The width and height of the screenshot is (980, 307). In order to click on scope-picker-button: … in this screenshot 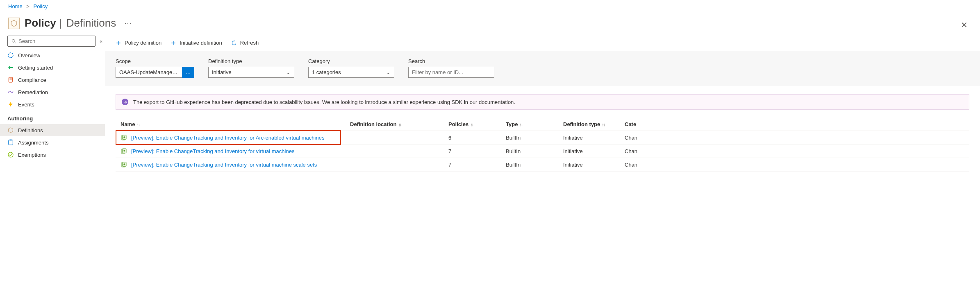, I will do `click(188, 72)`.